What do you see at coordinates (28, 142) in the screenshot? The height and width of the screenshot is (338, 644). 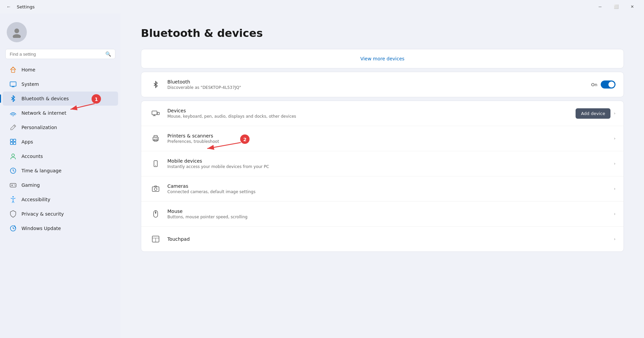 I see `sidebar-item-label-apps: Apps` at bounding box center [28, 142].